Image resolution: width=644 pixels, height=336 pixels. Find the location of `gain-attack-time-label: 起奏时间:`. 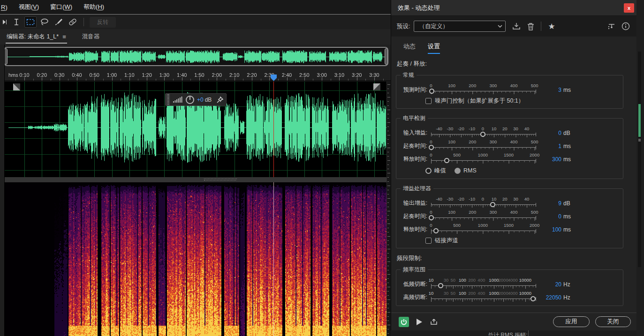

gain-attack-time-label: 起奏时间: is located at coordinates (413, 217).